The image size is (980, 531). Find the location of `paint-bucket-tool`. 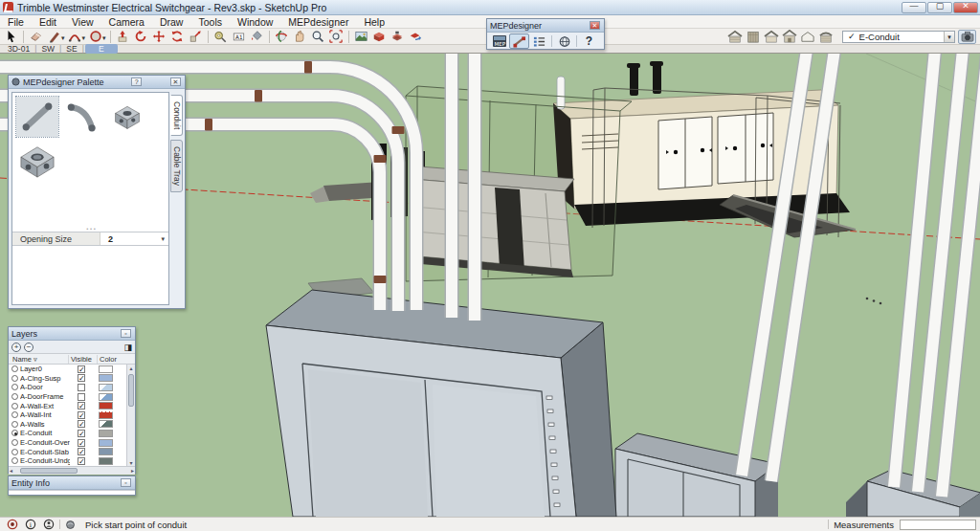

paint-bucket-tool is located at coordinates (256, 36).